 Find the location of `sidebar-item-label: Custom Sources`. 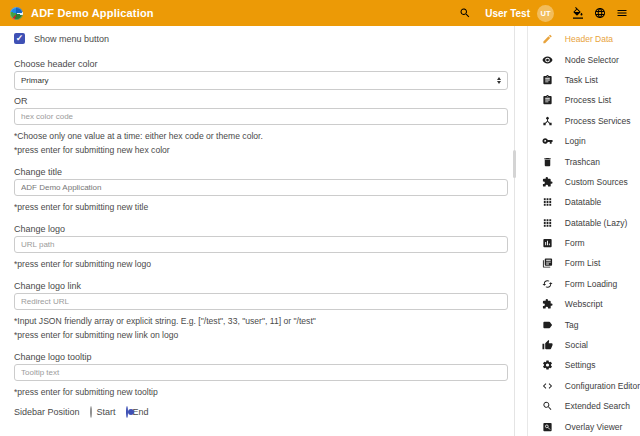

sidebar-item-label: Custom Sources is located at coordinates (596, 182).